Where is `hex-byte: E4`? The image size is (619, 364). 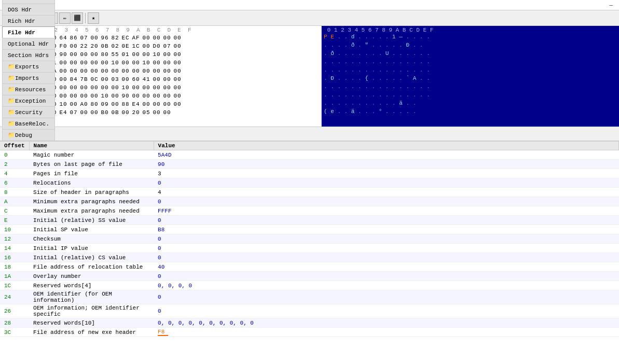 hex-byte: E4 is located at coordinates (63, 113).